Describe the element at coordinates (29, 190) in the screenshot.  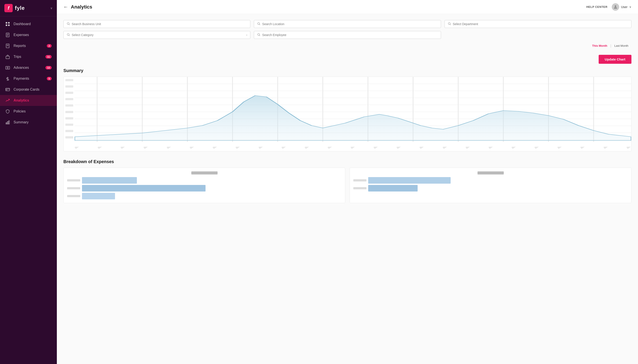
I see `sidebar-nav: Dashboard Expenses Reports 2` at that location.